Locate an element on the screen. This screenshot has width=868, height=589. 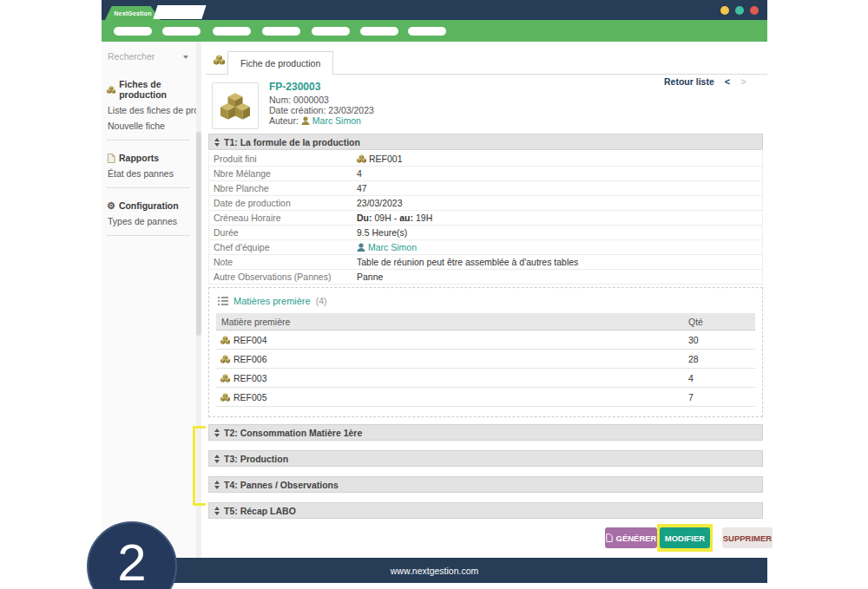
sidebar-item-liste-fiches: Liste des fiches de produ... is located at coordinates (152, 110).